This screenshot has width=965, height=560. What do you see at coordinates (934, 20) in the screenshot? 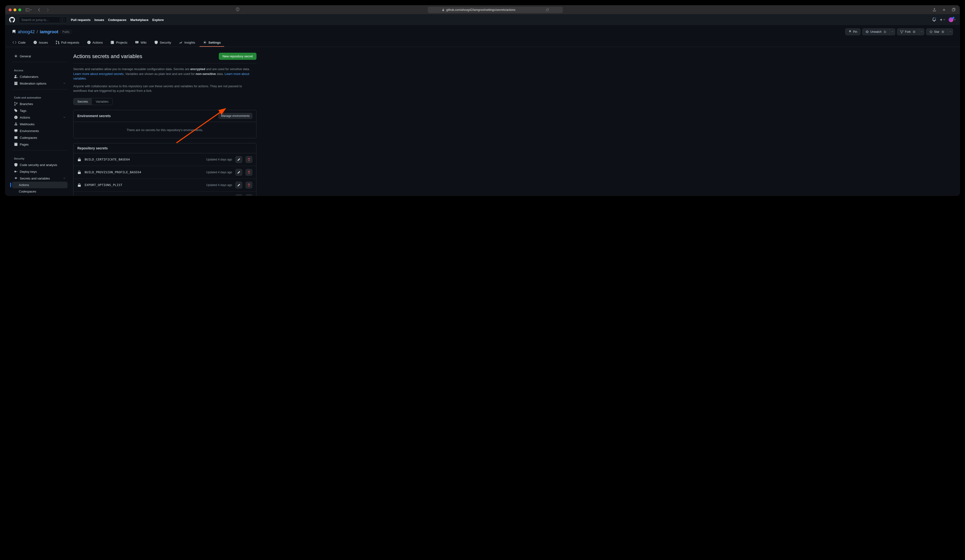
I see `notifications-icon` at bounding box center [934, 20].